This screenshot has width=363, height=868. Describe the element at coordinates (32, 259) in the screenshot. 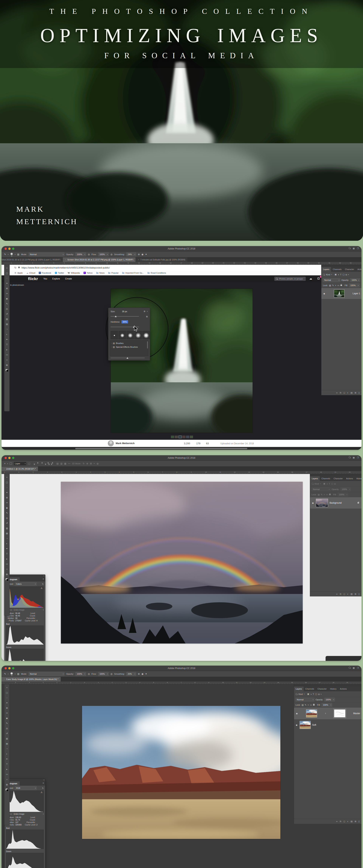

I see `document-tab: ×Screen Shot 2019-01-30 at 2.13.13 PM.pn…` at that location.